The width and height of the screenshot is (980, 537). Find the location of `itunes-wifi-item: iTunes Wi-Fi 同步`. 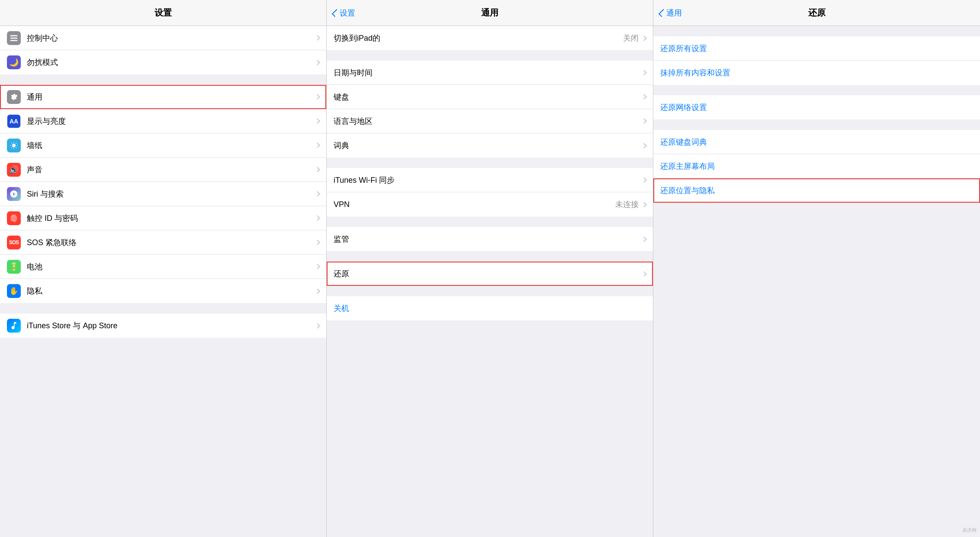

itunes-wifi-item: iTunes Wi-Fi 同步 is located at coordinates (490, 180).